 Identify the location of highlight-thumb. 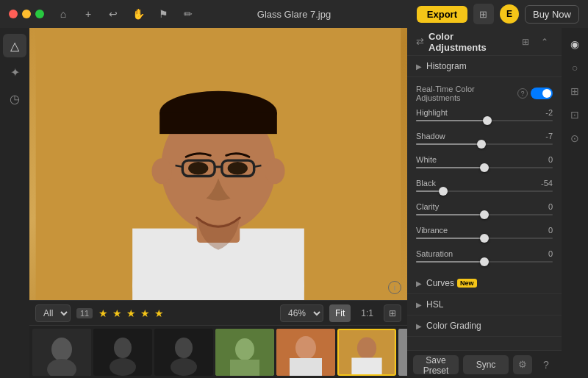
(487, 121).